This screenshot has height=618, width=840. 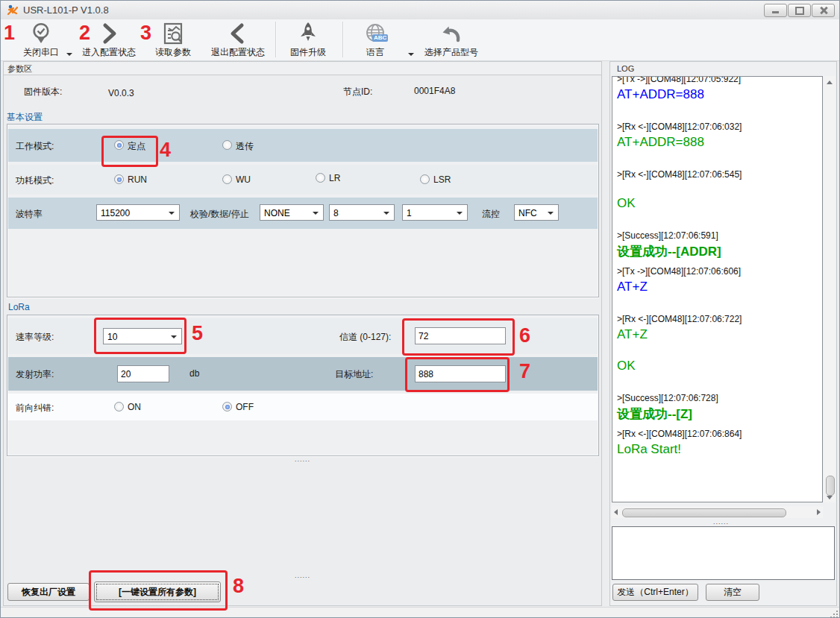 I want to click on send-button: 发送（Ctrl+Enter）, so click(x=655, y=592).